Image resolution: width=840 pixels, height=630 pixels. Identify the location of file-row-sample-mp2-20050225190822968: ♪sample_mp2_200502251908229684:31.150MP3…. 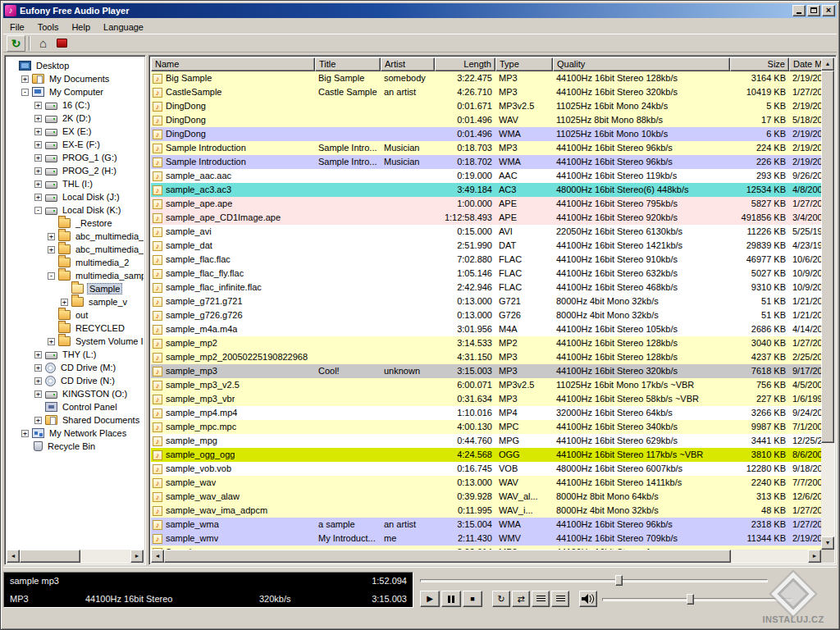
(486, 358).